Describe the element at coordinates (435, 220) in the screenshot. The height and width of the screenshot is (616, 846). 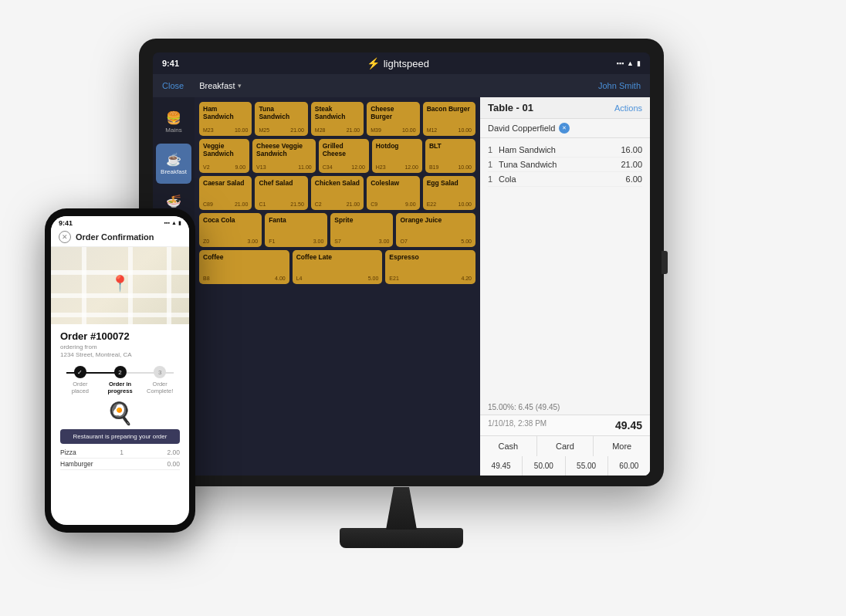
I see `item-name: Orange Juice` at that location.